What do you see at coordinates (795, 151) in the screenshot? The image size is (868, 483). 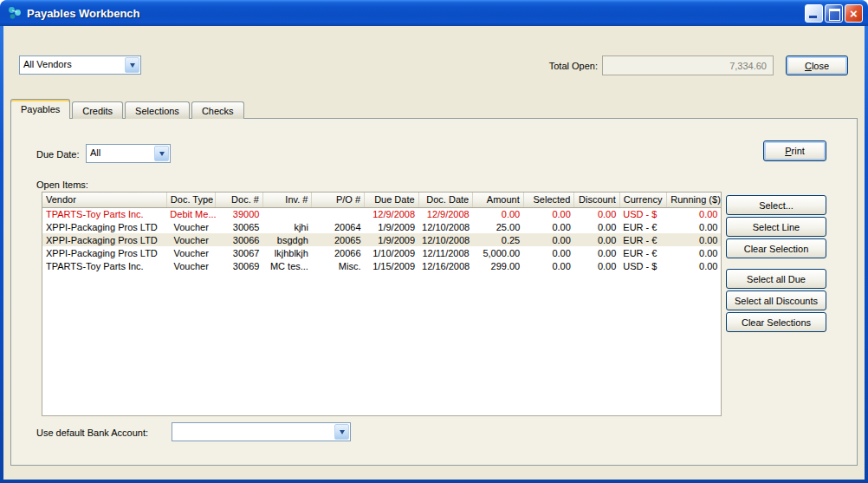 I see `print-button: Print` at bounding box center [795, 151].